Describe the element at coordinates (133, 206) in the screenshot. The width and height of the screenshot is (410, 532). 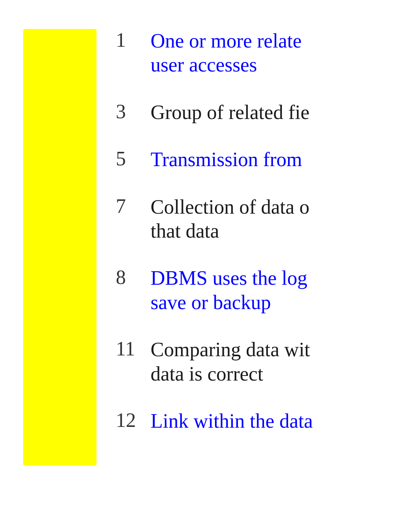
I see `item-number: 7` at that location.